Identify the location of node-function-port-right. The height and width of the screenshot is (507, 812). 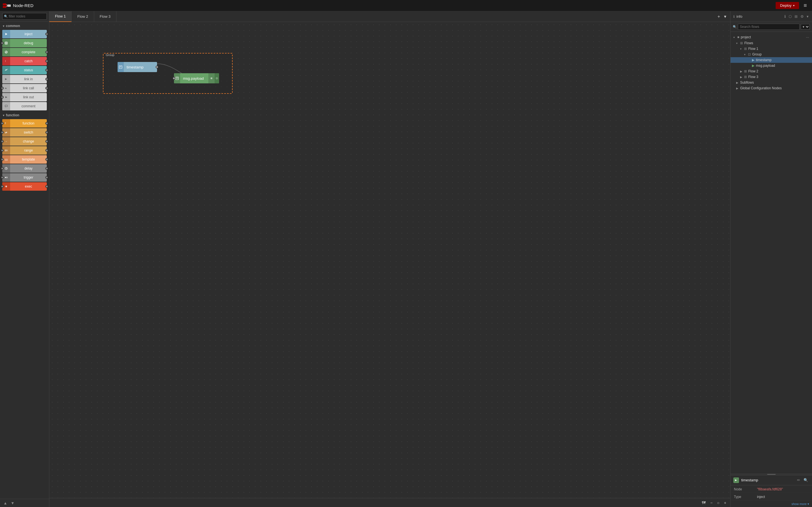
(47, 123).